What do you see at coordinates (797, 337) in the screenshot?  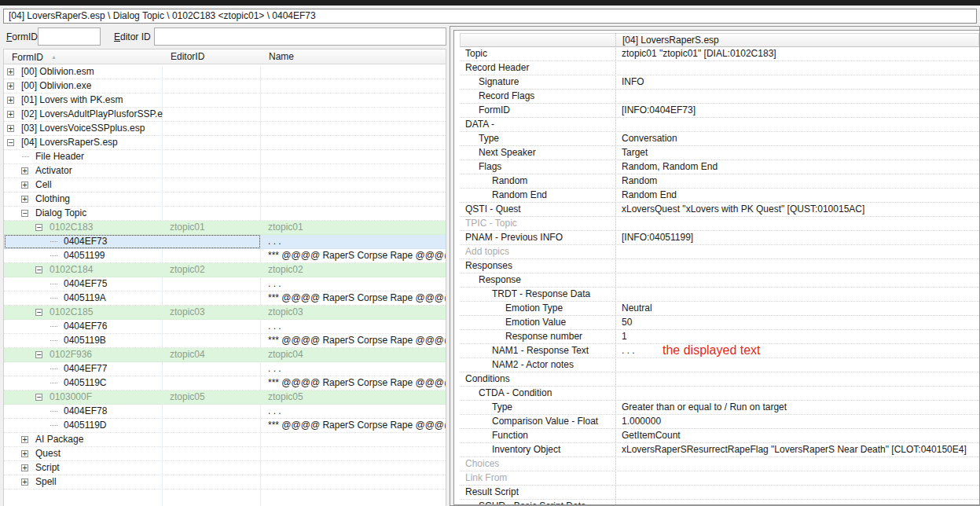 I see `field-value: 1` at bounding box center [797, 337].